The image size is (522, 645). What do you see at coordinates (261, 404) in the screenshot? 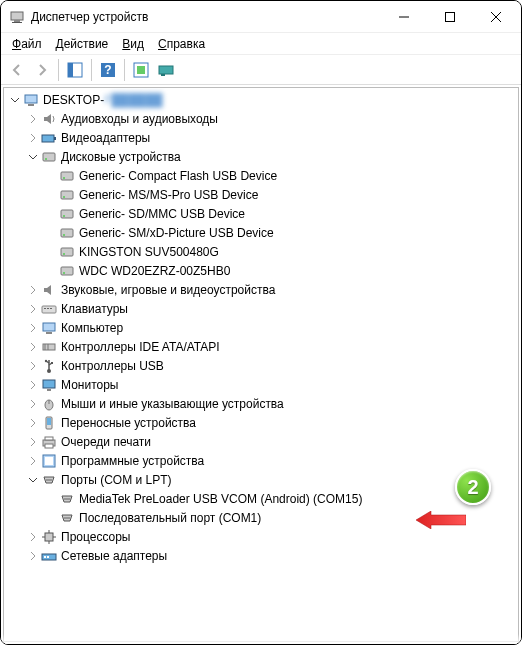
I see `category-mice: Мыши и иные указывающие устройства` at bounding box center [261, 404].